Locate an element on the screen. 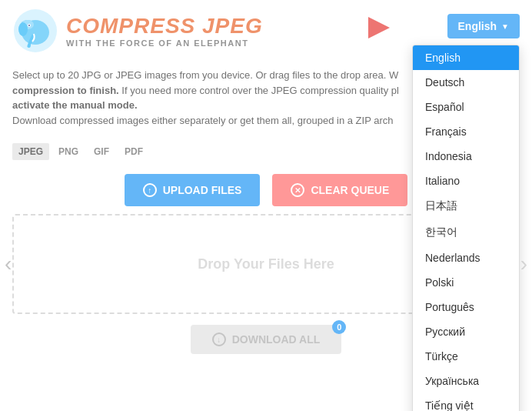 Image resolution: width=532 pixels, height=411 pixels. lang-option-polski: Polski is located at coordinates (466, 282).